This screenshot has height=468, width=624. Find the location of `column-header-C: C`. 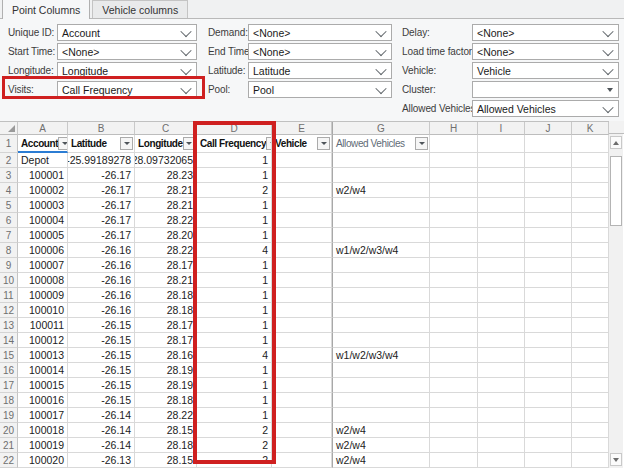

column-header-C: C is located at coordinates (166, 128).